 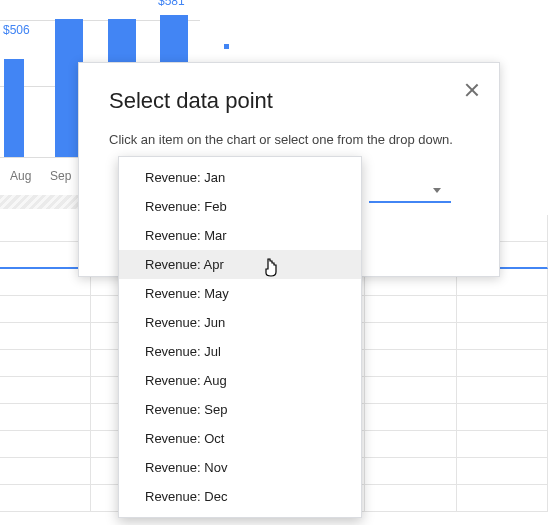 I want to click on option-revenue-may: Revenue: May, so click(x=240, y=294).